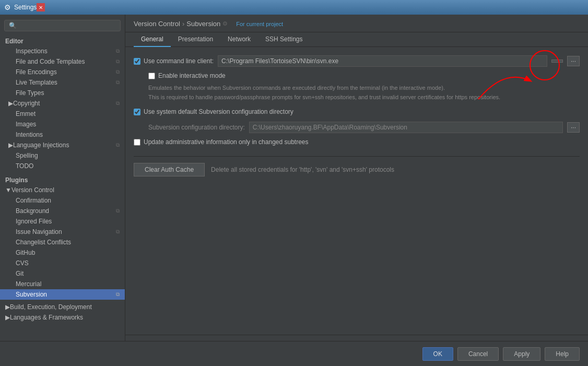  Describe the element at coordinates (294, 353) in the screenshot. I see `bottom-bar: OK Cancel Apply Help` at that location.